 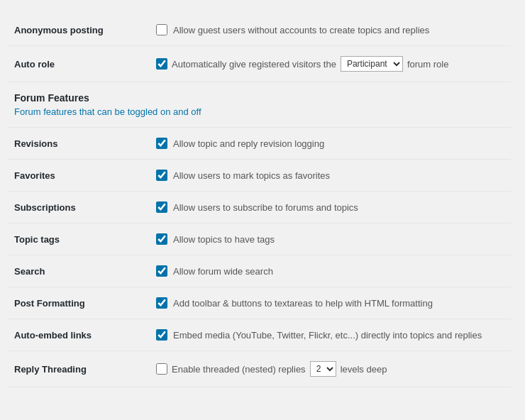 I want to click on auto-role-checkbox, so click(x=162, y=64).